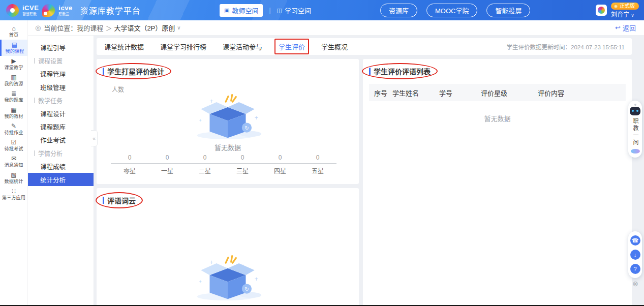  I want to click on resource-library-button: 资源库, so click(398, 10).